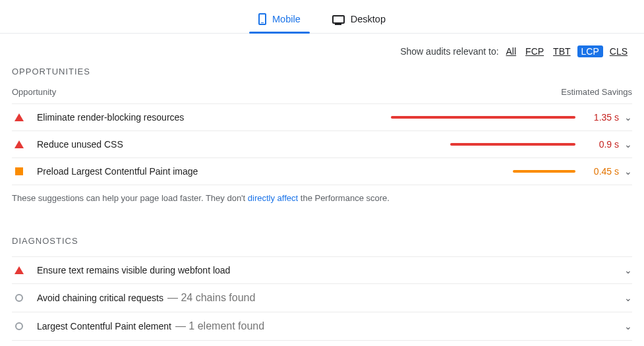  What do you see at coordinates (344, 198) in the screenshot?
I see `hint-after: the Performance score.` at bounding box center [344, 198].